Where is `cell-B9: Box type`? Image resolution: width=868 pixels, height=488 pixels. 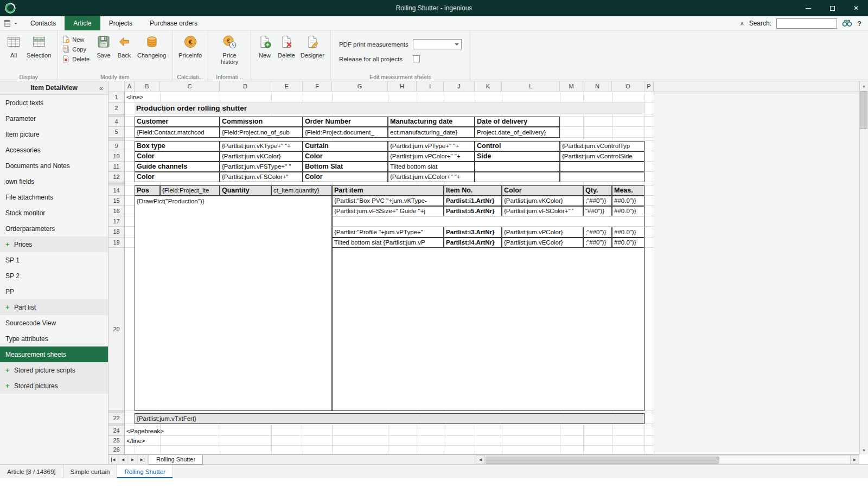 cell-B9: Box type is located at coordinates (177, 146).